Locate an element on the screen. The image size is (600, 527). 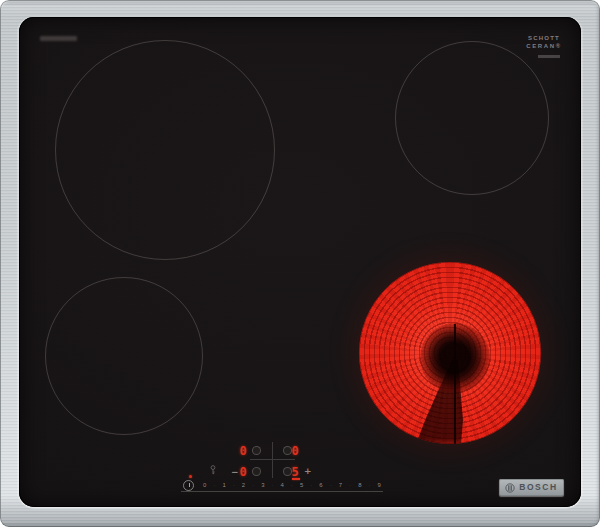
level-label: 4 is located at coordinates (282, 485).